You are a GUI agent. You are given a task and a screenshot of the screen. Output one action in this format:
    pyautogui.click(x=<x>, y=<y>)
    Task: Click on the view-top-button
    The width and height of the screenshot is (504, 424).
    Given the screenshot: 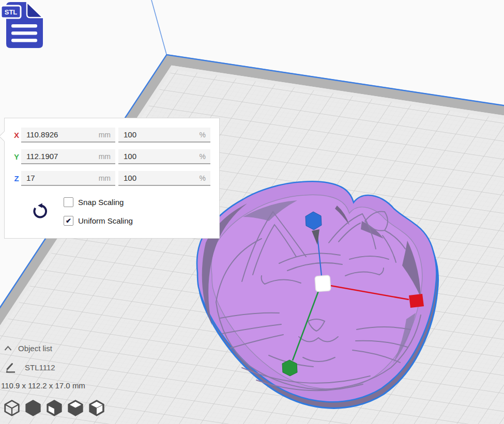 What is the action you would take?
    pyautogui.click(x=54, y=409)
    